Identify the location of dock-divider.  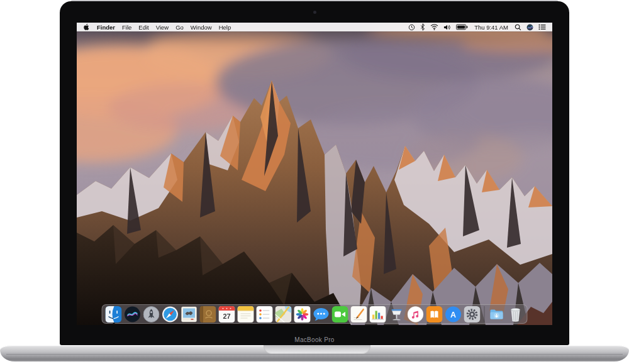
(484, 314).